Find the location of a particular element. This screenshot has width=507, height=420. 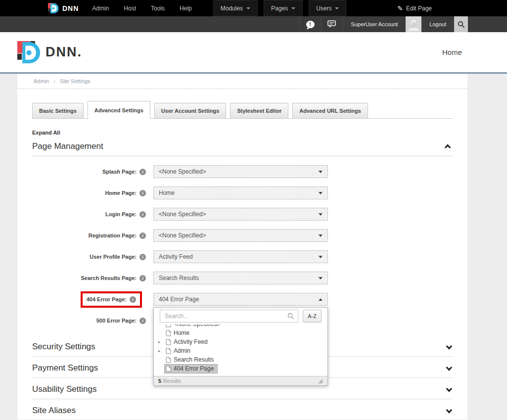

field-label: Home Page: is located at coordinates (121, 193).